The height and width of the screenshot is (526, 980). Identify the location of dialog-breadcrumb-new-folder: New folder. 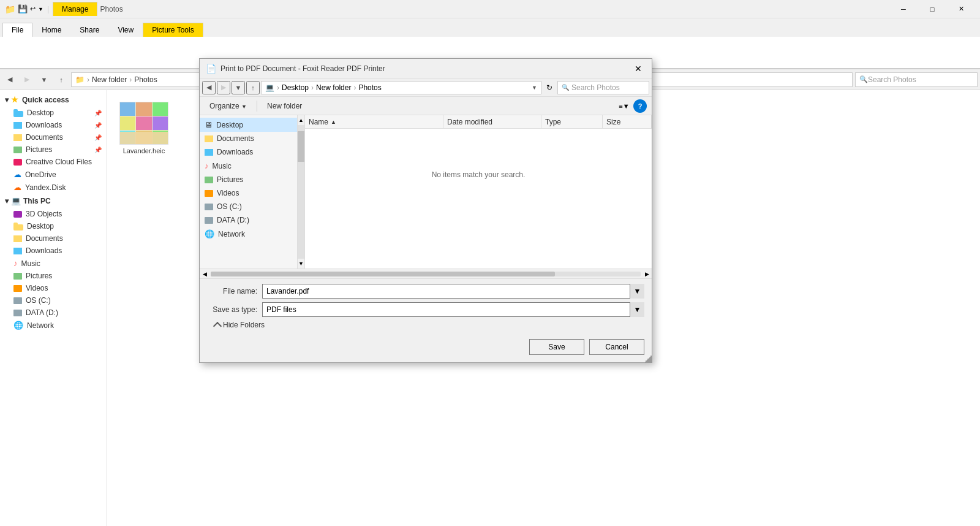
(333, 88).